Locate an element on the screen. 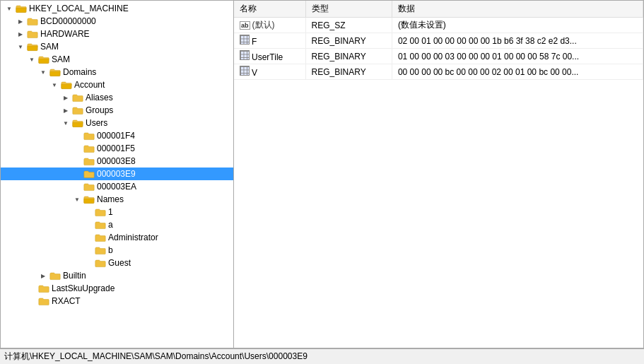  tree-item-na: a is located at coordinates (117, 225).